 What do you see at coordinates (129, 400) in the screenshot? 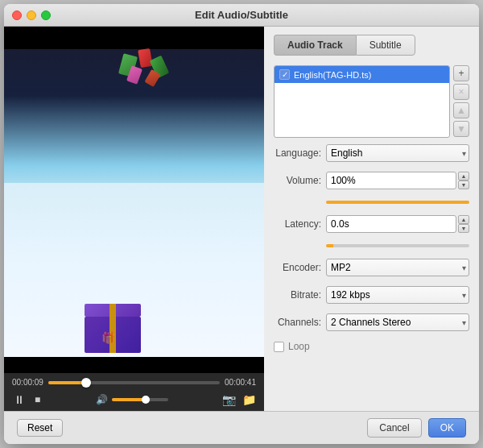
I see `volume-progress` at bounding box center [129, 400].